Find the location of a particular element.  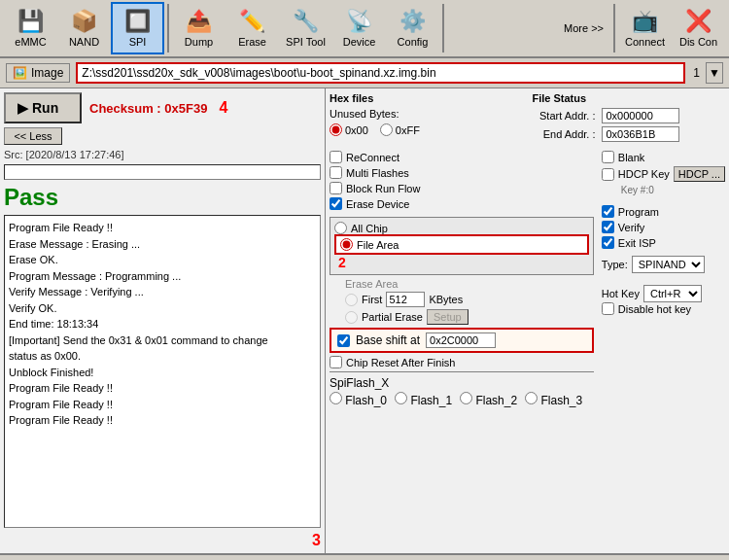

checksum-text: Checksum : 0x5F39 is located at coordinates (148, 109).